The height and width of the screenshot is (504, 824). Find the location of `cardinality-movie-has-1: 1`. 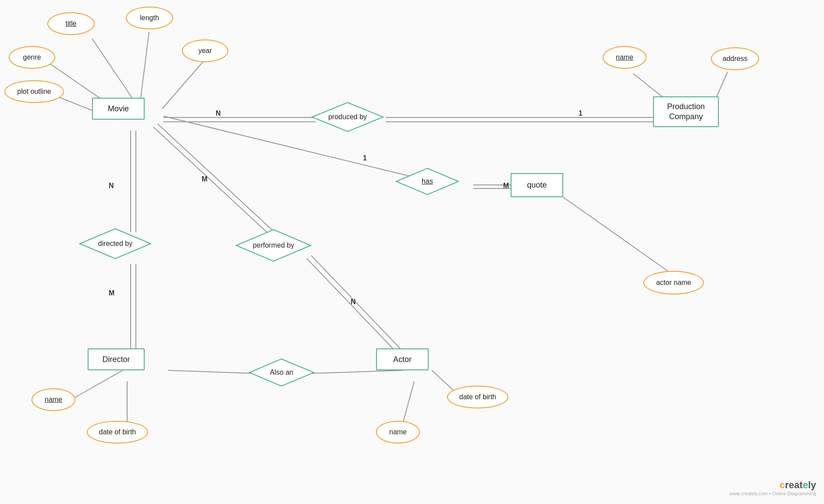

cardinality-movie-has-1: 1 is located at coordinates (365, 158).